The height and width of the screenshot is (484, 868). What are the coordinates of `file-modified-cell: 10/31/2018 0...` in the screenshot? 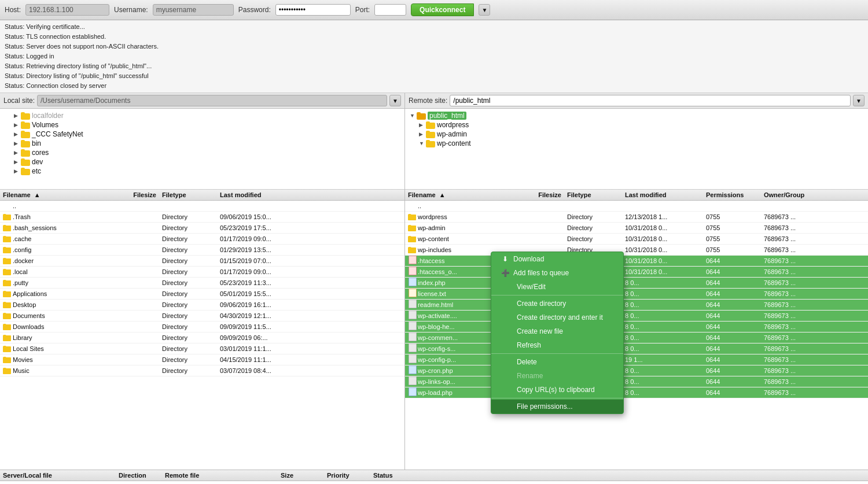 It's located at (663, 250).